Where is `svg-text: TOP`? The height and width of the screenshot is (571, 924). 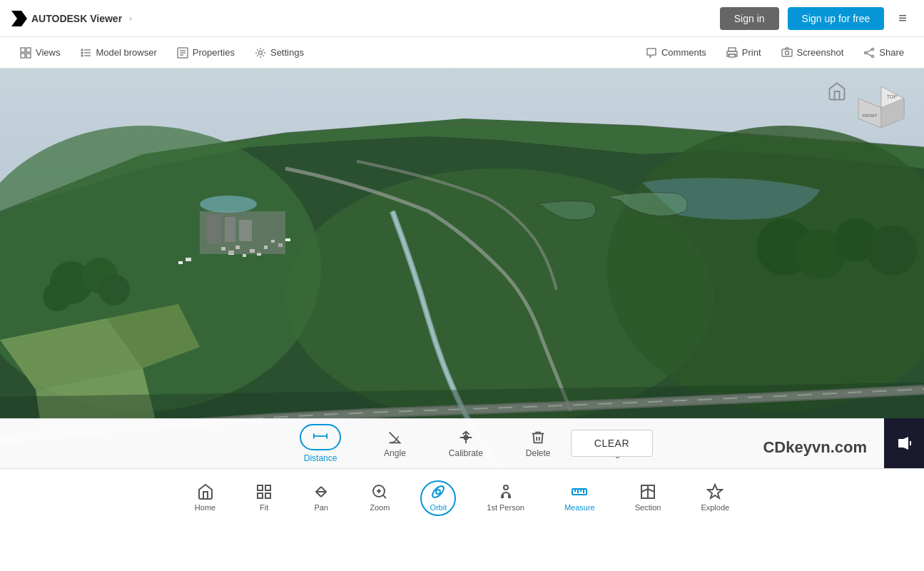 svg-text: TOP is located at coordinates (892, 97).